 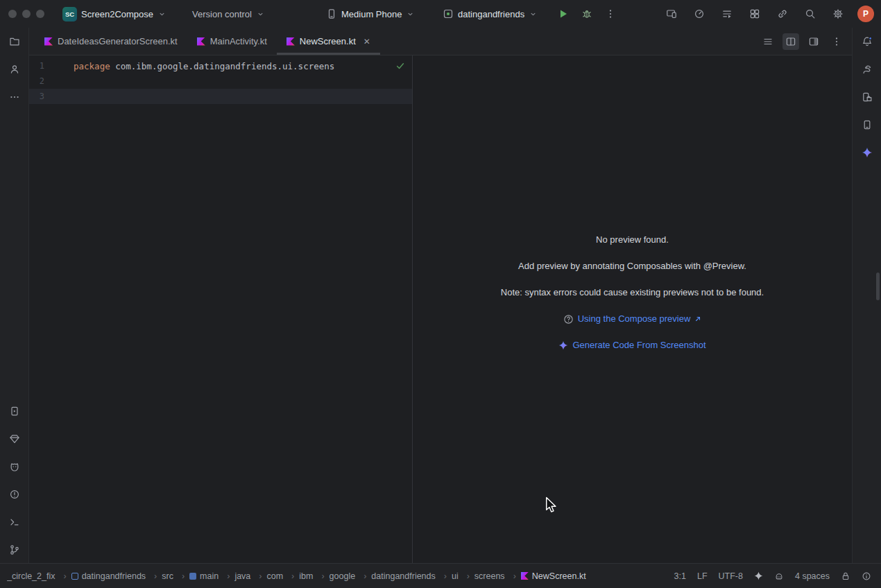 What do you see at coordinates (768, 42) in the screenshot?
I see `code-view-button` at bounding box center [768, 42].